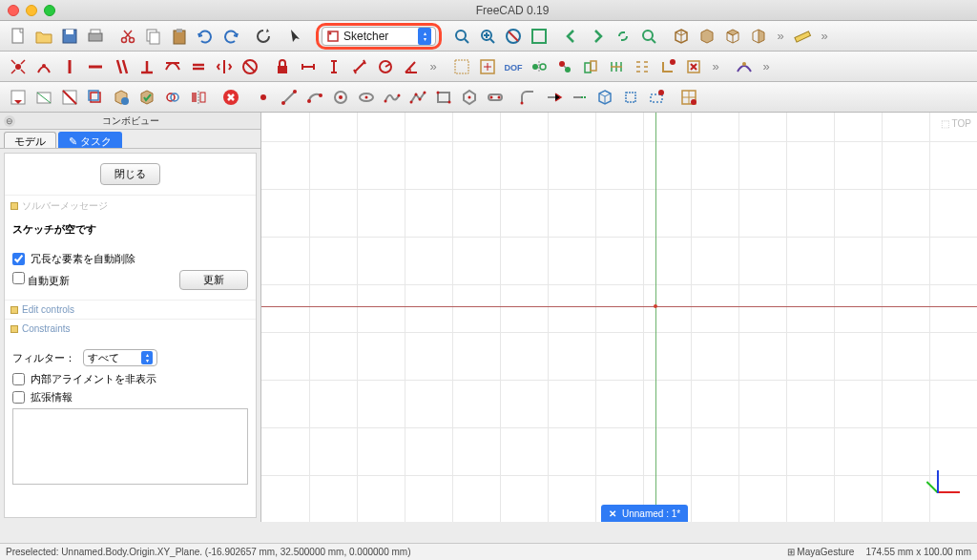 Image resolution: width=977 pixels, height=560 pixels. What do you see at coordinates (296, 36) in the screenshot?
I see `cursor-icon` at bounding box center [296, 36].